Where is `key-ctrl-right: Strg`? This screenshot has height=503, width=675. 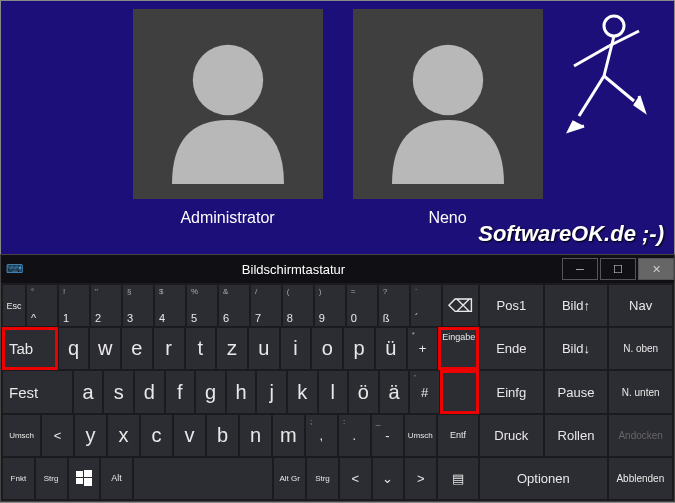 key-ctrl-right: Strg is located at coordinates (322, 478).